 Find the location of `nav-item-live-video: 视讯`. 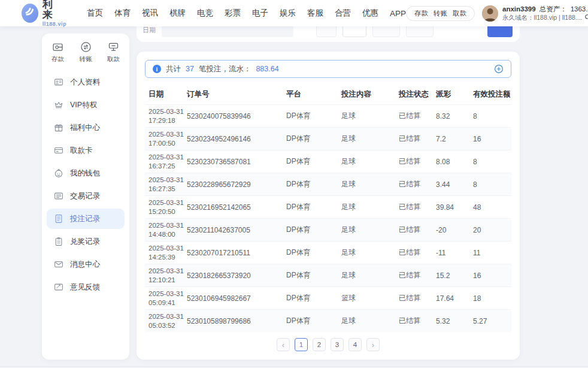

nav-item-live-video: 视讯 is located at coordinates (150, 13).